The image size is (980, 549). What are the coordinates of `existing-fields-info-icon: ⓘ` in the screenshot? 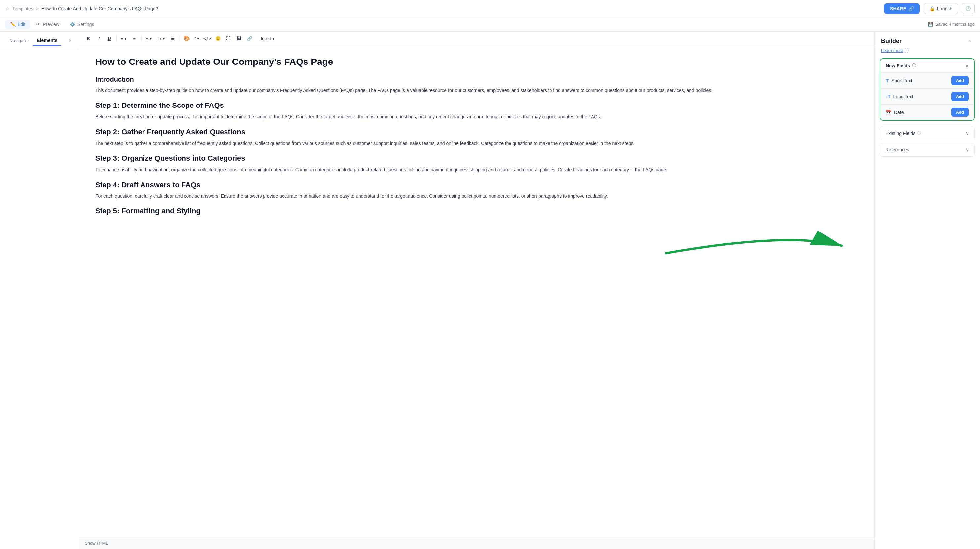 It's located at (919, 133).